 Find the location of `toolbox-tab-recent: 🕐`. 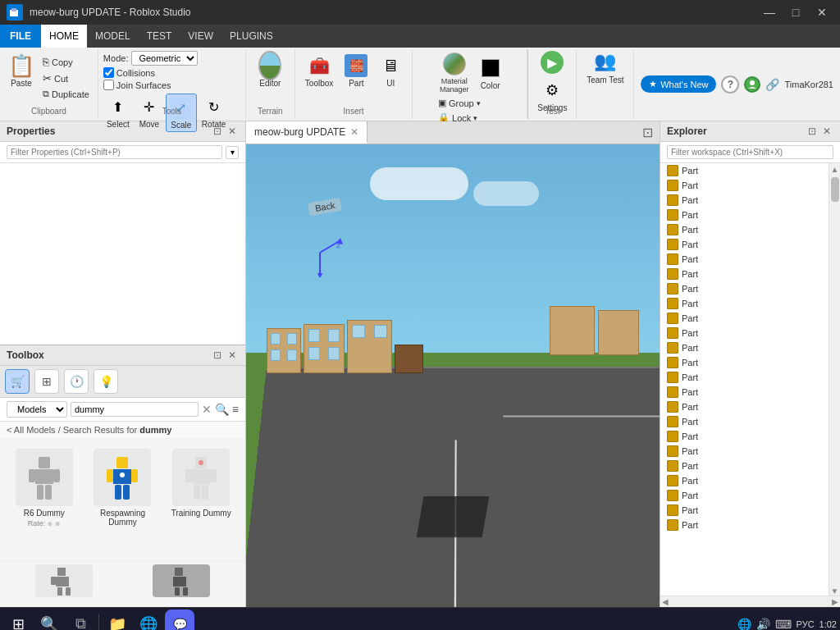

toolbox-tab-recent: 🕐 is located at coordinates (76, 381).